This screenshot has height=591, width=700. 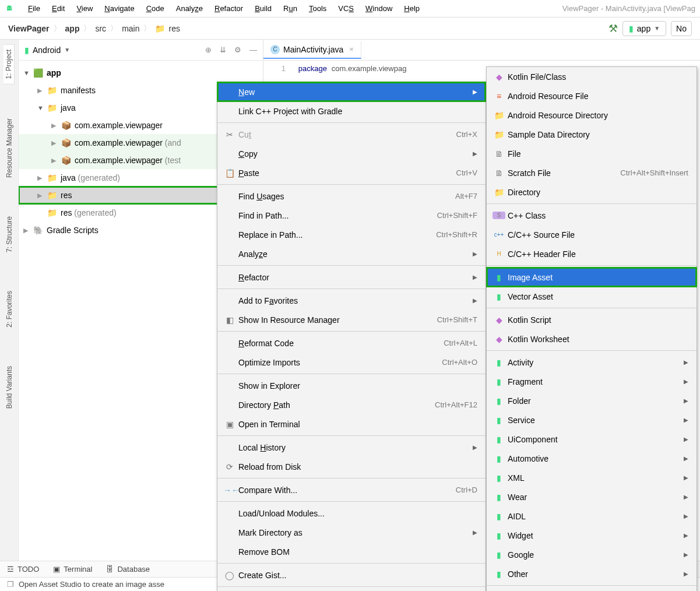 I want to click on menu-item-kotlin-file: ◆Kotlin File/Class, so click(x=592, y=77).